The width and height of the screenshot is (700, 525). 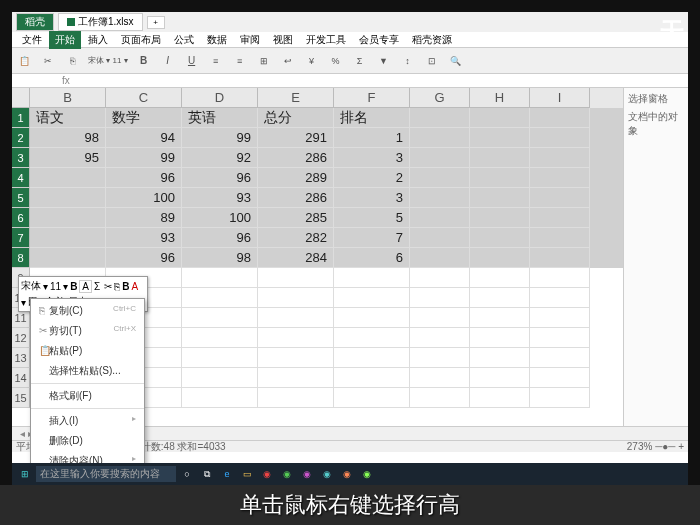 I want to click on cell: 282, so click(x=296, y=238).